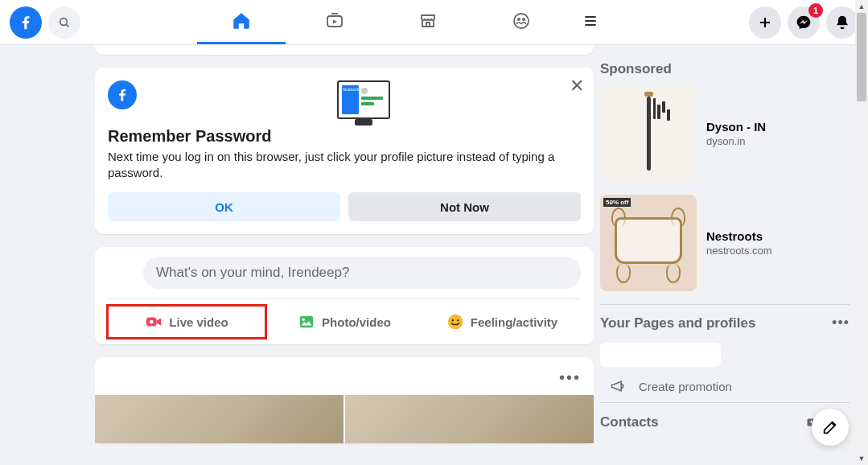 This screenshot has height=465, width=868. What do you see at coordinates (841, 323) in the screenshot?
I see `pages-menu-button: •••` at bounding box center [841, 323].